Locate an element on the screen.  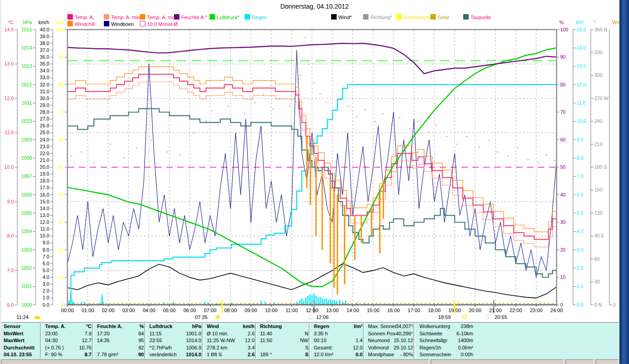
svg-text: 1015 is located at coordinates (27, 30).